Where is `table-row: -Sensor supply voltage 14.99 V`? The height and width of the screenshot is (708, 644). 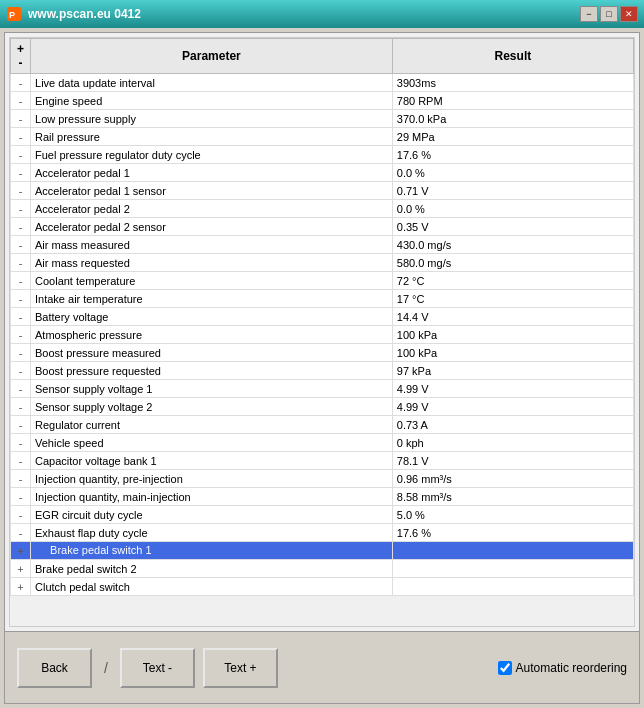 table-row: -Sensor supply voltage 14.99 V is located at coordinates (322, 389).